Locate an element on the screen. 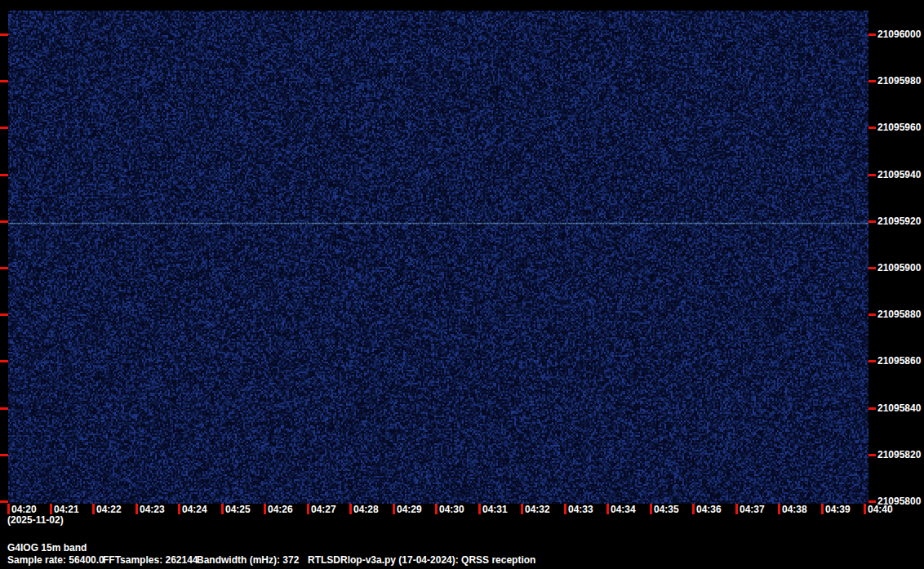 This screenshot has width=924, height=569. freq-tick-label: 21095980 is located at coordinates (900, 81).